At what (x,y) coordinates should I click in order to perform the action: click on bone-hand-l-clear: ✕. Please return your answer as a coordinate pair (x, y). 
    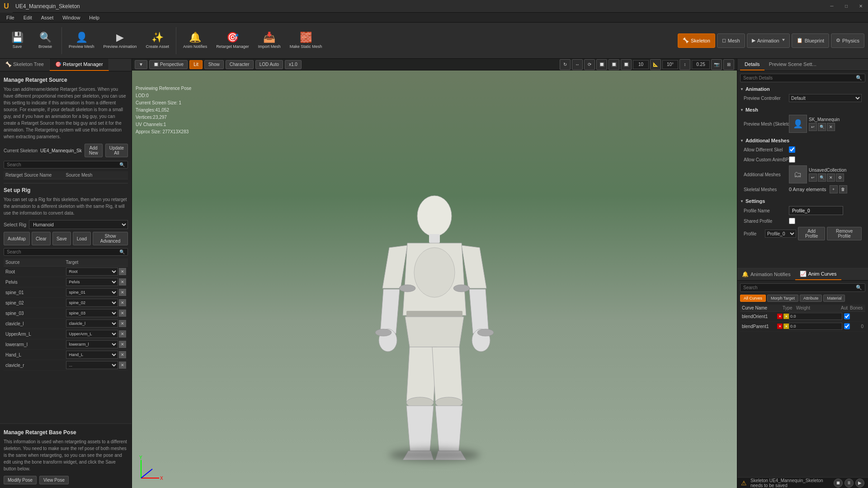
    Looking at the image, I should click on (123, 355).